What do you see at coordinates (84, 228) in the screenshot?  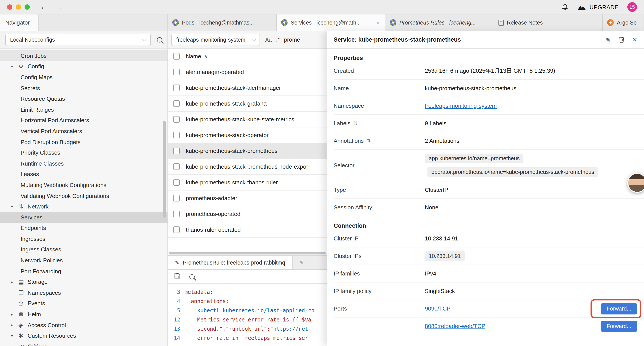 I see `sidebar-item: Endpoints` at bounding box center [84, 228].